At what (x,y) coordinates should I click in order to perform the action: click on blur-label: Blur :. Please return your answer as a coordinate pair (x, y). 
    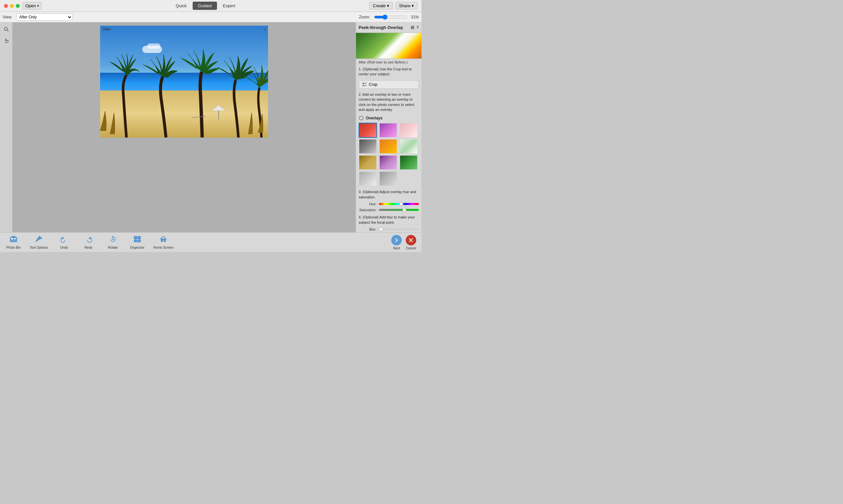
    Looking at the image, I should click on (368, 229).